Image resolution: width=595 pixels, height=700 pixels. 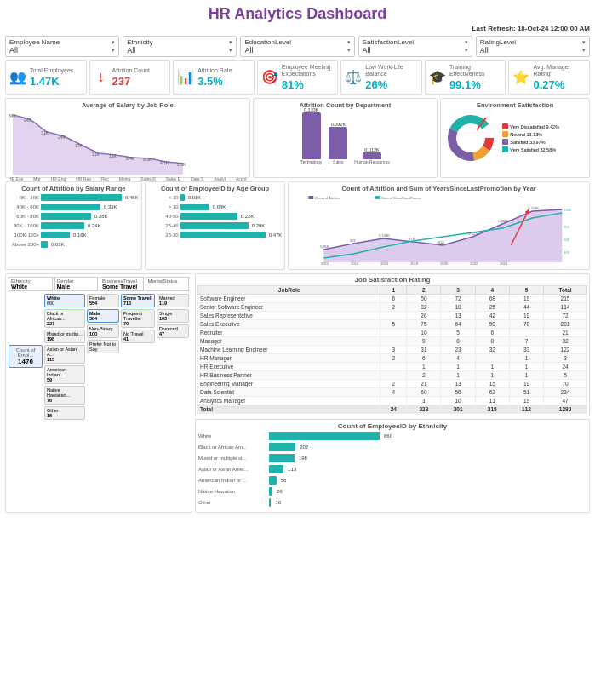 What do you see at coordinates (298, 77) in the screenshot?
I see `kpi-row: 👥 Total Employees 1.47K ↓ Attrition Coun…` at bounding box center [298, 77].